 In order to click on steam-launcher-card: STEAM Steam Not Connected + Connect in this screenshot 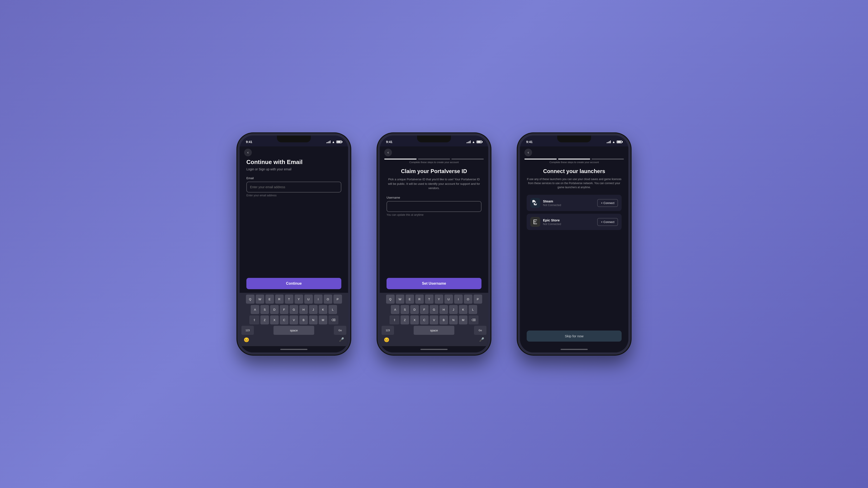, I will do `click(574, 203)`.